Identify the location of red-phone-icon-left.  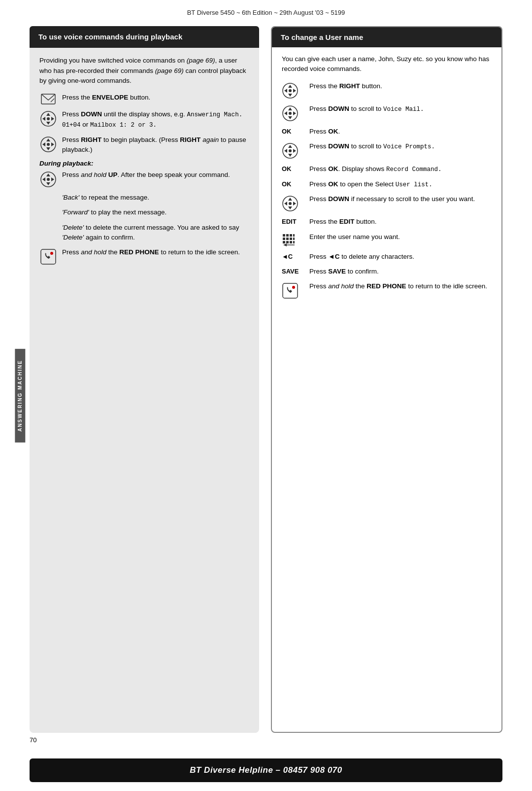
(48, 257).